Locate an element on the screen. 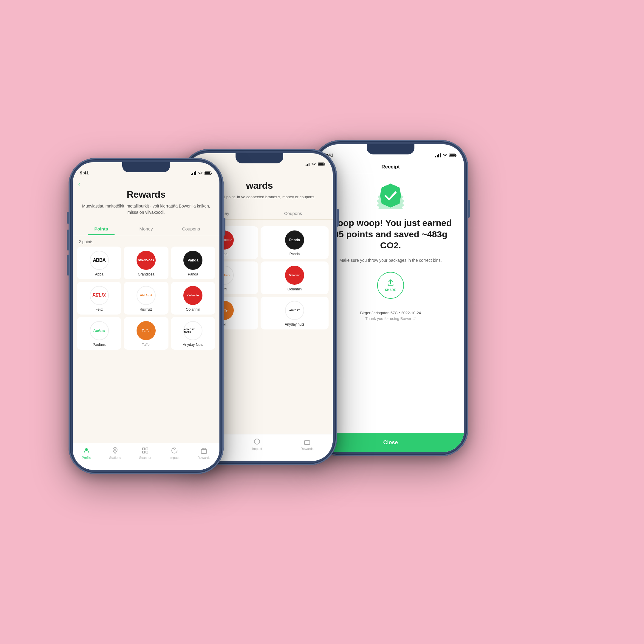 The width and height of the screenshot is (644, 644). phone3-signal-icon is located at coordinates (438, 155).